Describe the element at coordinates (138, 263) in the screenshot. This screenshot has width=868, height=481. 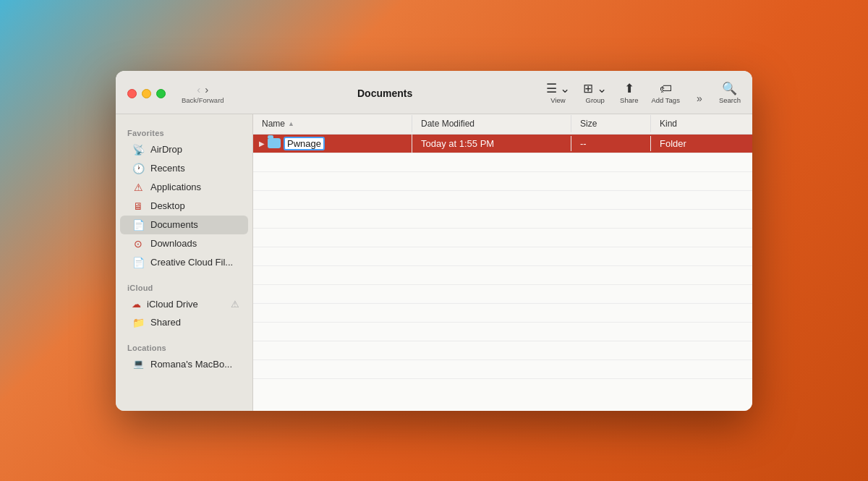
I see `creative-cloud-icon: 📄` at that location.